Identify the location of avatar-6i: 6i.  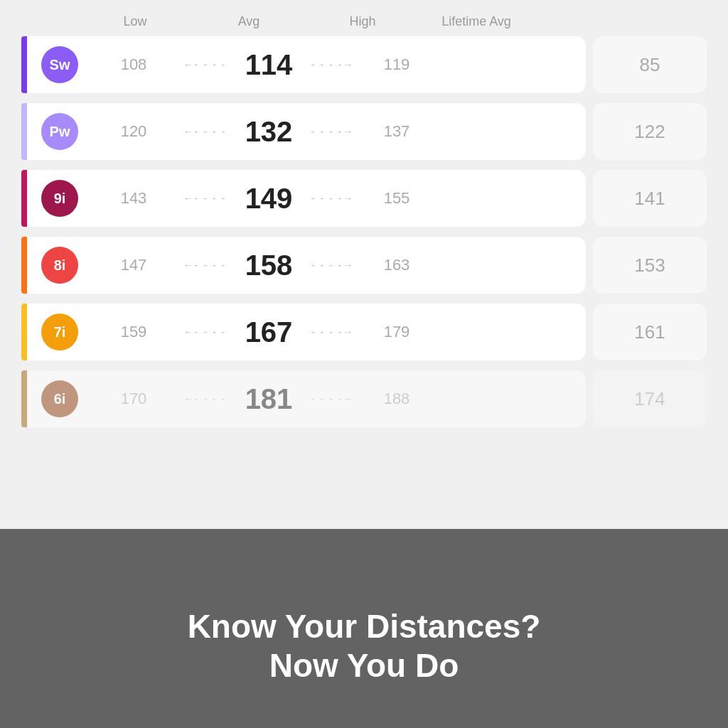
(60, 399).